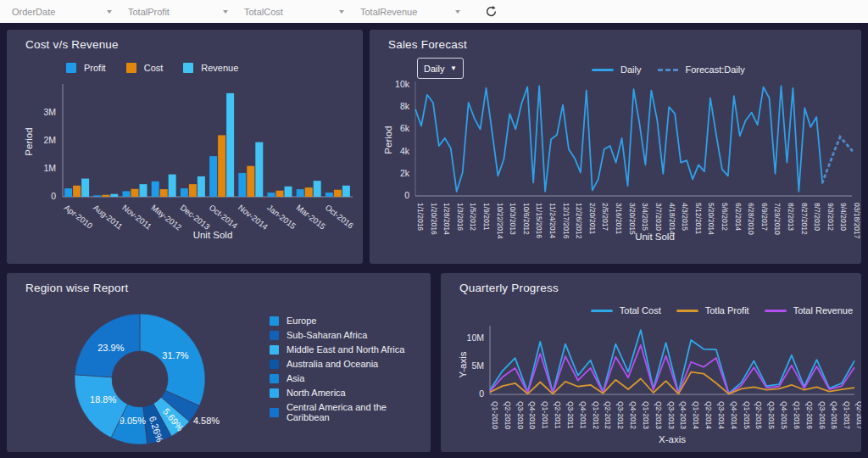 Image resolution: width=868 pixels, height=458 pixels. I want to click on svg-text: Dec-2013, so click(195, 217).